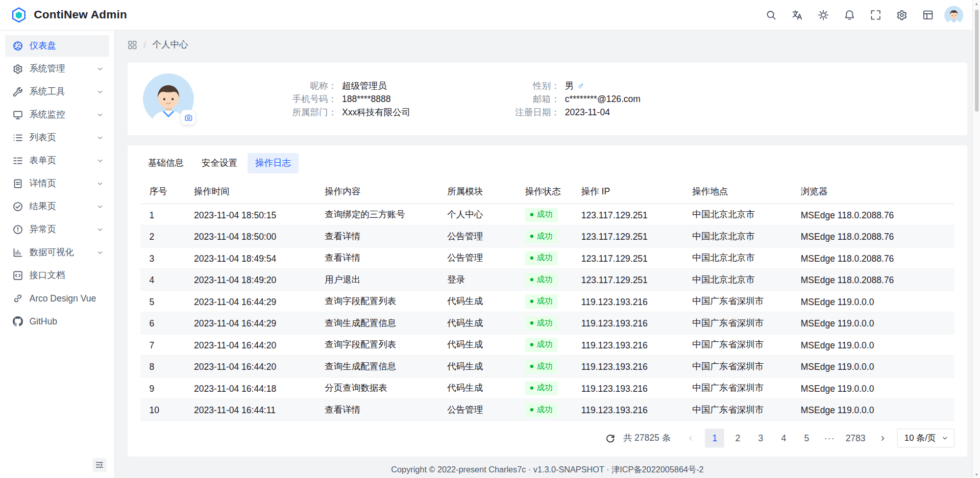 The image size is (980, 478). I want to click on sidebar-item: GitHub, so click(57, 321).